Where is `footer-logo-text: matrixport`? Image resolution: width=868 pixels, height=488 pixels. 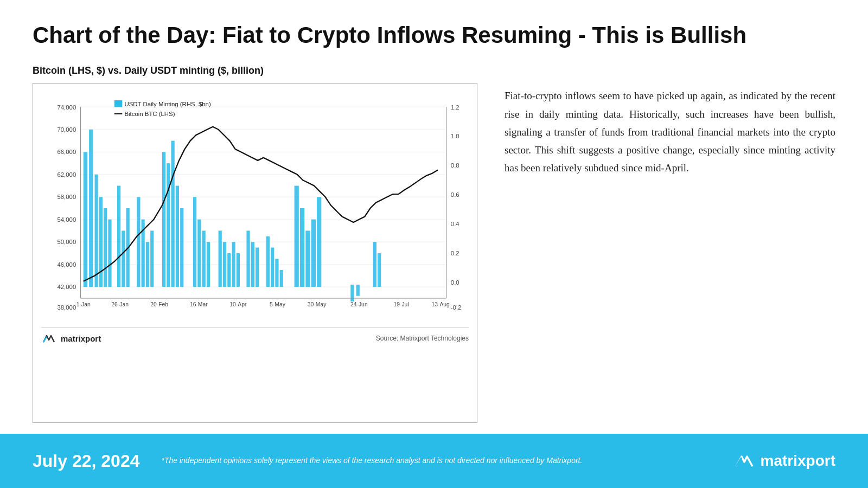
footer-logo-text: matrixport is located at coordinates (798, 461).